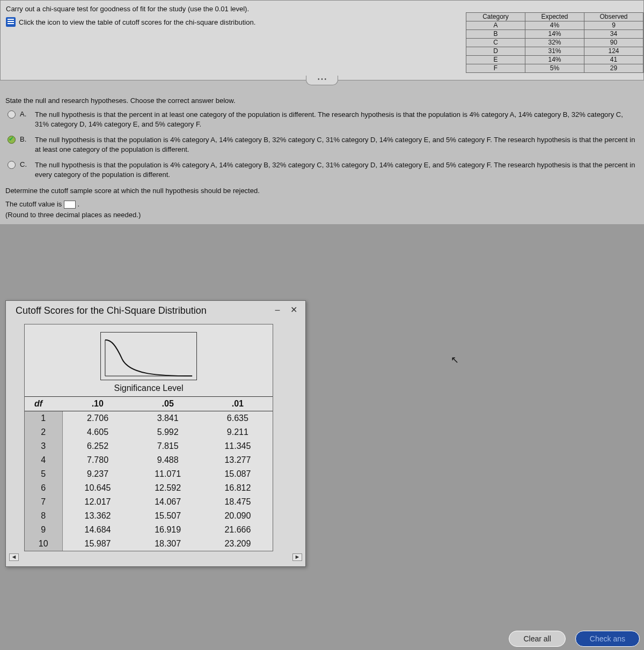  What do you see at coordinates (149, 404) in the screenshot?
I see `chi-table-header-row: df .10 .05 .01` at bounding box center [149, 404].